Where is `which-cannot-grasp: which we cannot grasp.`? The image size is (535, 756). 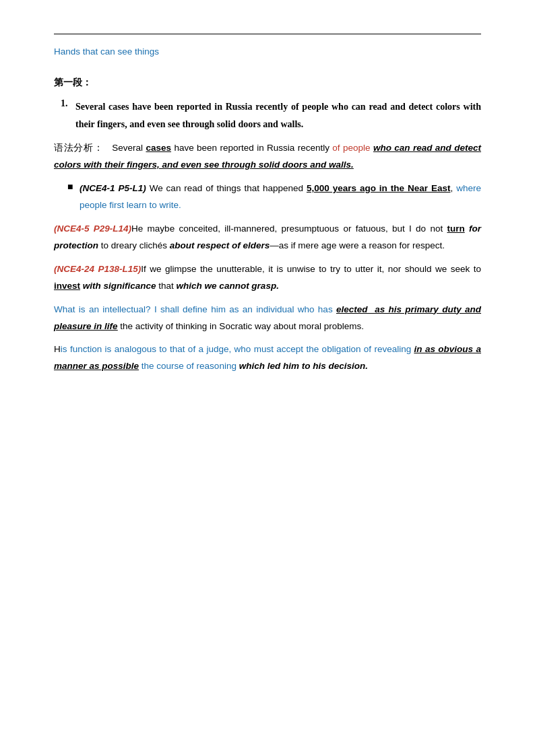
which-cannot-grasp: which we cannot grasp. is located at coordinates (228, 285).